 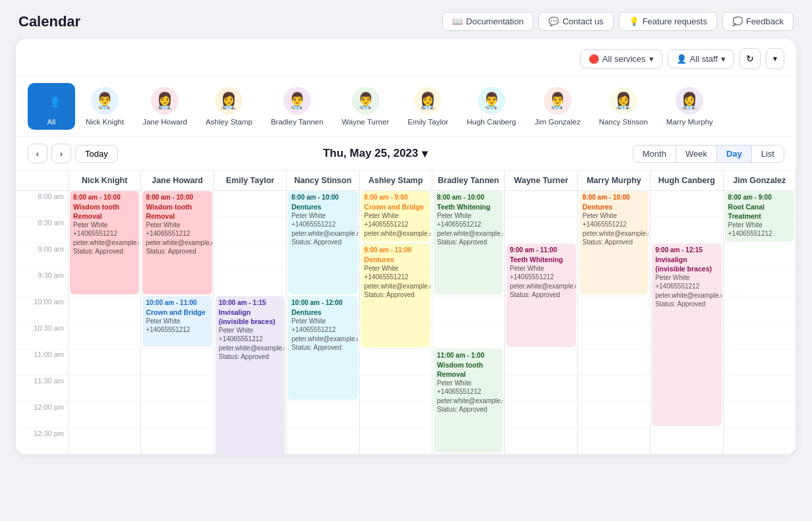 I want to click on today-button: Today, so click(x=96, y=154).